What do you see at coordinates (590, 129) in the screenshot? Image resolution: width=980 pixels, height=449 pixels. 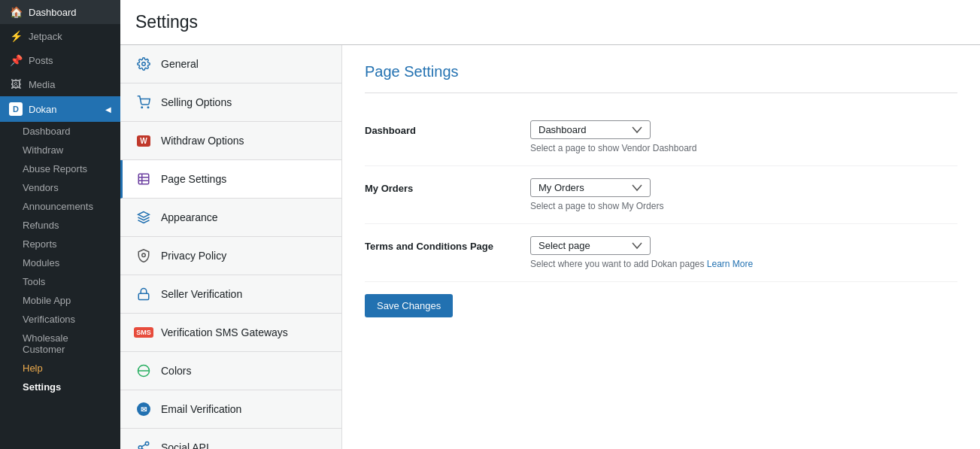 I see `dashboard-select: Dashboard` at bounding box center [590, 129].